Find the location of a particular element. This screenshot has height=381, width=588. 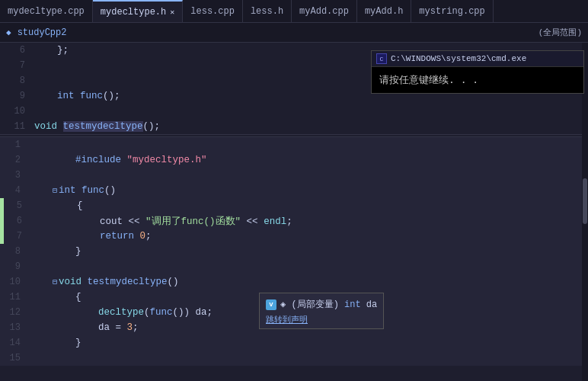

cmd-title: C:\WINDOWS\system32\cmd.exe is located at coordinates (459, 59).